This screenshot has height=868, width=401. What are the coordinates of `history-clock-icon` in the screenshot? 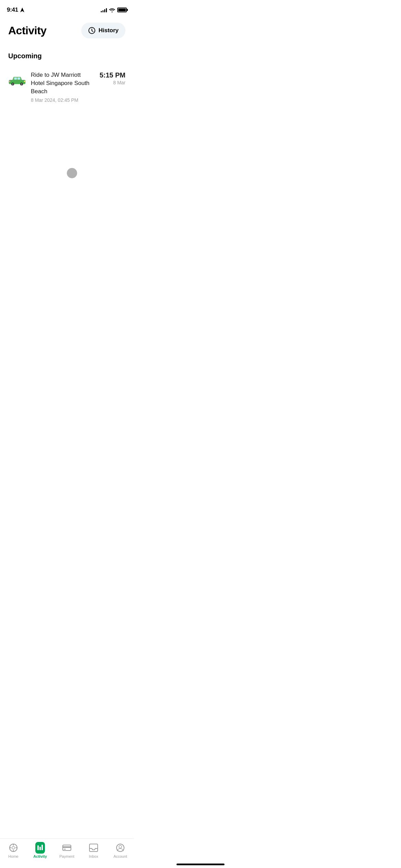 It's located at (92, 31).